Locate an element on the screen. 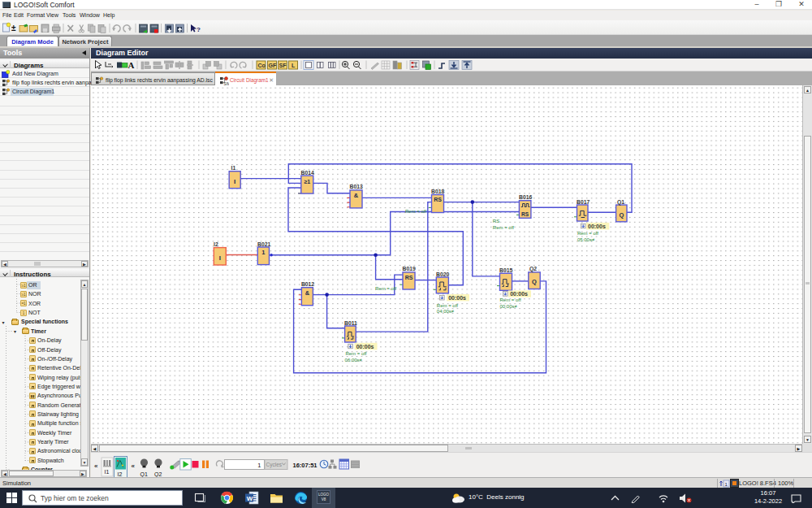 The image size is (812, 508). svg-text: B019 is located at coordinates (409, 268).